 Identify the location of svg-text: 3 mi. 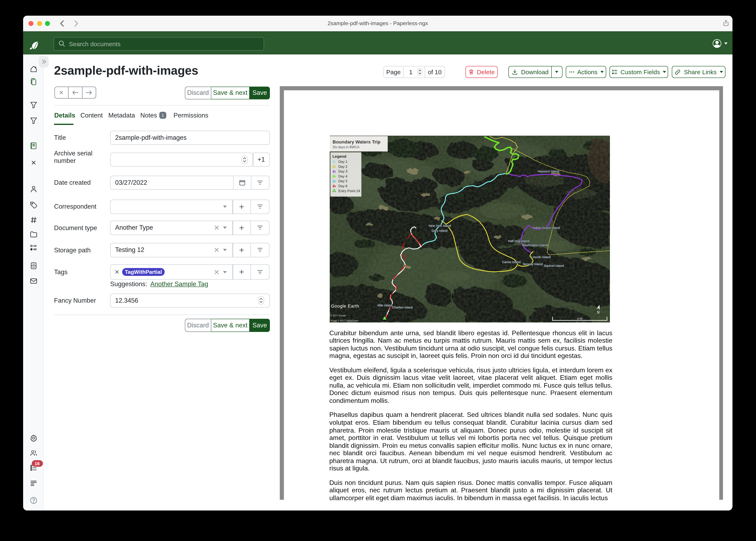
(580, 318).